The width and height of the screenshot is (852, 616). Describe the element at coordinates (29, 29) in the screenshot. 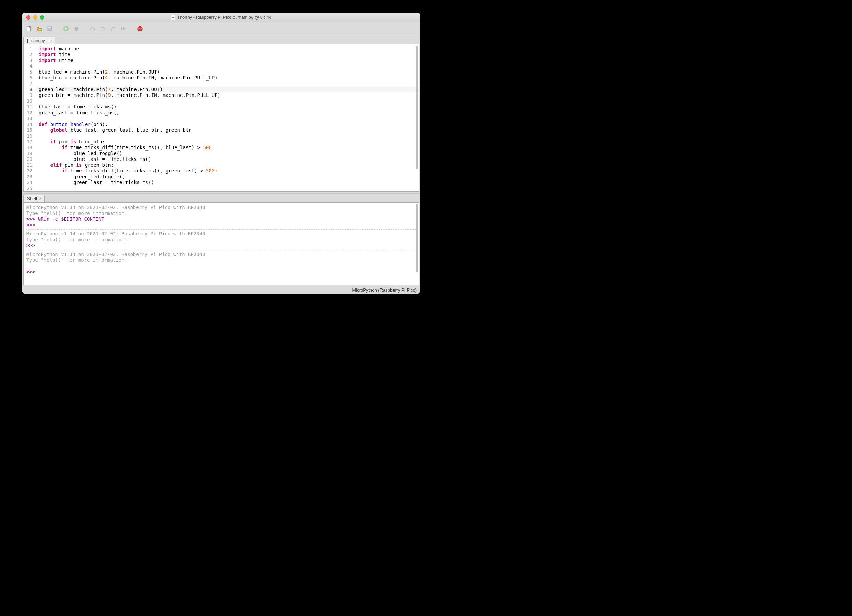

I see `new-file-button` at that location.